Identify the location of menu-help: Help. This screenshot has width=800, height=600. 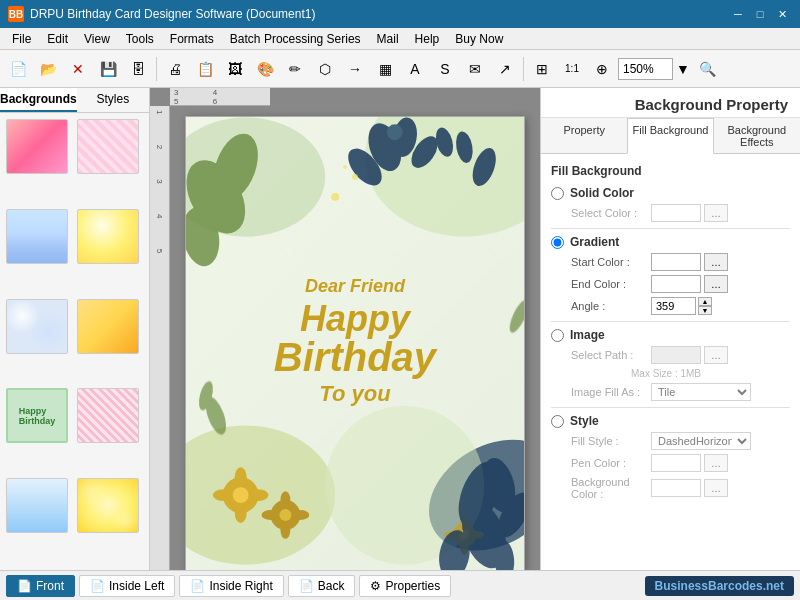
(428, 39).